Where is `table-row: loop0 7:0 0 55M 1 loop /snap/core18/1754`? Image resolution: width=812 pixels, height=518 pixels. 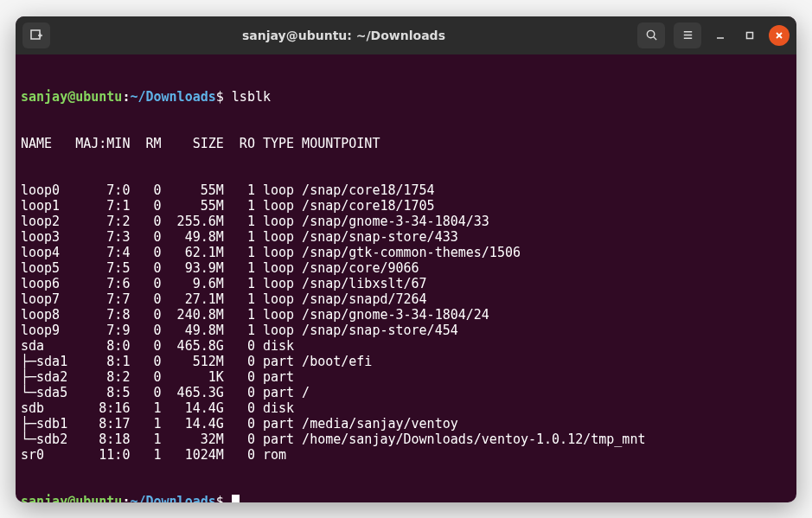 table-row: loop0 7:0 0 55M 1 loop /snap/core18/1754 is located at coordinates (406, 190).